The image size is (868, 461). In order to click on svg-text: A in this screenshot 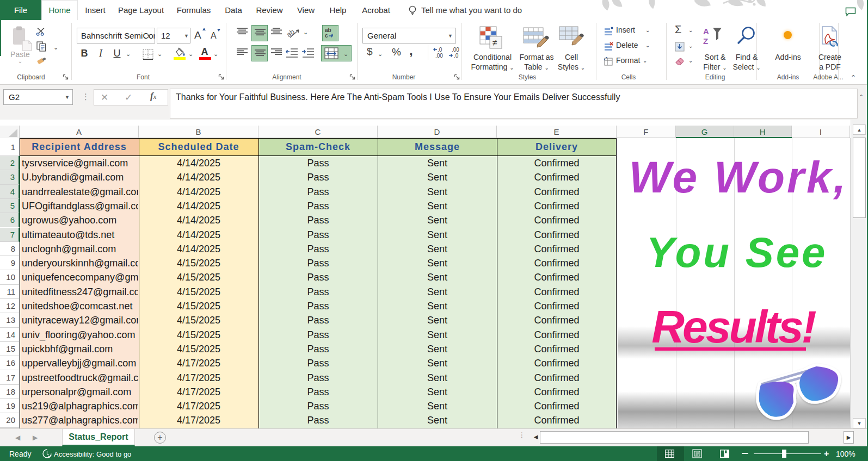, I will do `click(706, 32)`.